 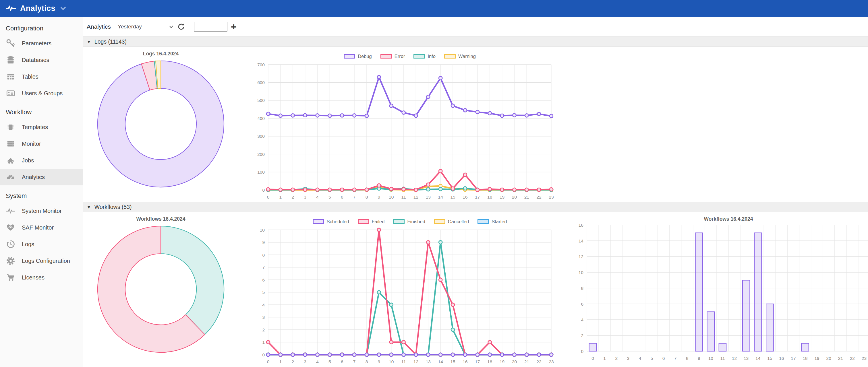 What do you see at coordinates (404, 222) in the screenshot?
I see `workflows-line-legend: ScheduledFailedFinishedCancelledStarted` at bounding box center [404, 222].